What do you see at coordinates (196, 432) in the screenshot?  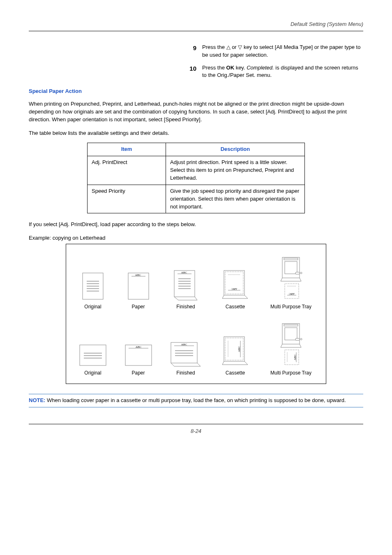 I see `page-number: 8-24` at bounding box center [196, 432].